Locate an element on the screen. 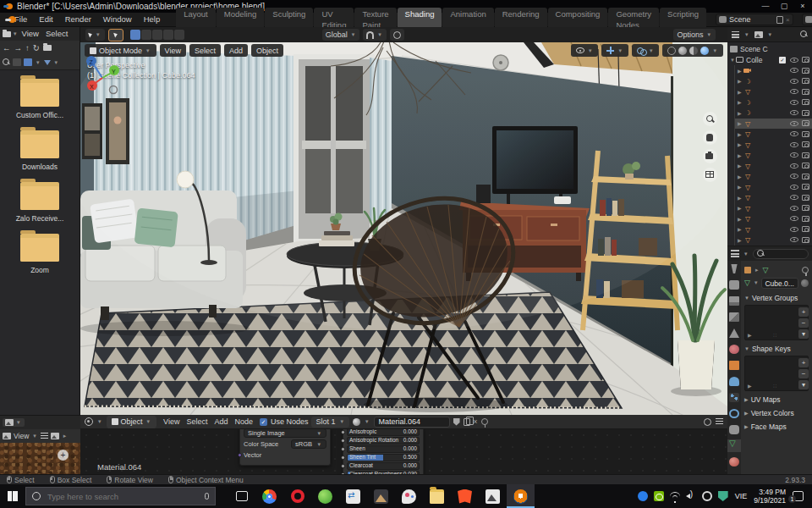 The width and height of the screenshot is (812, 508). display-vertical-list-icon is located at coordinates (17, 63).